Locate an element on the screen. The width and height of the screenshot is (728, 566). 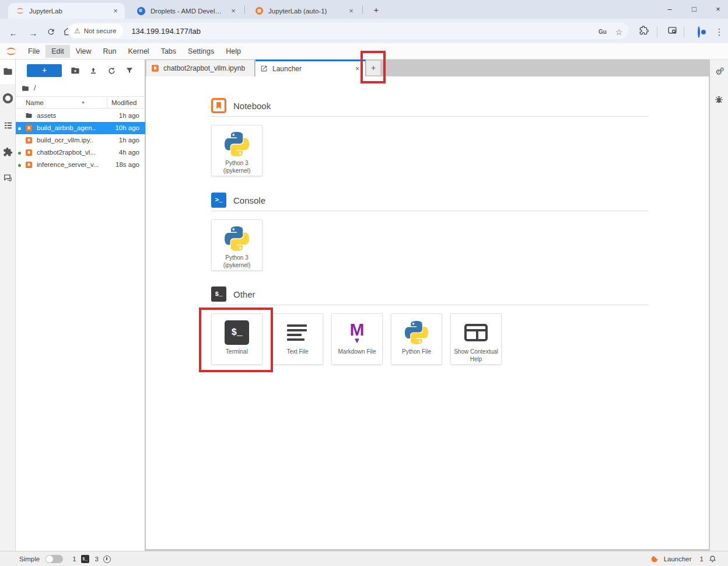
section-divider is located at coordinates (430, 211).